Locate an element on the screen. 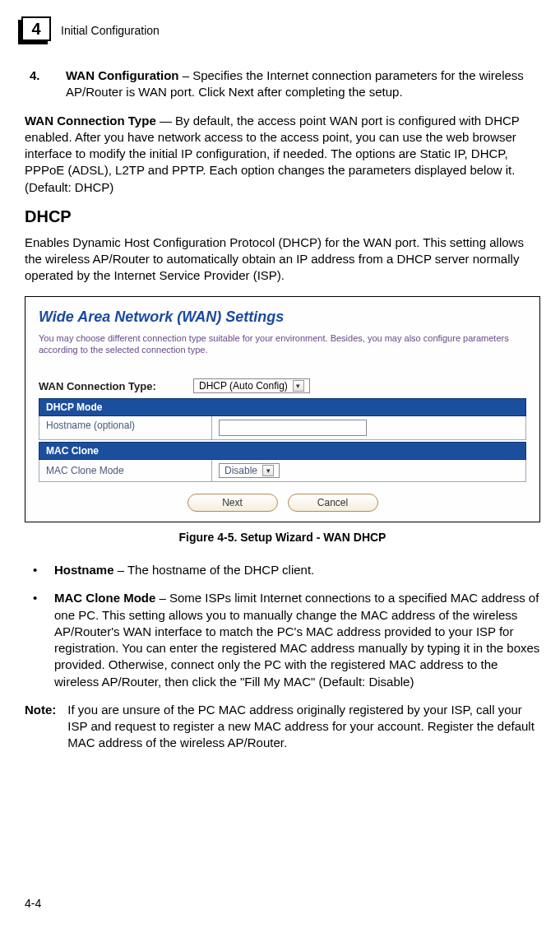 The height and width of the screenshot is (928, 560). macclone-select: Disable ▾ is located at coordinates (249, 471).